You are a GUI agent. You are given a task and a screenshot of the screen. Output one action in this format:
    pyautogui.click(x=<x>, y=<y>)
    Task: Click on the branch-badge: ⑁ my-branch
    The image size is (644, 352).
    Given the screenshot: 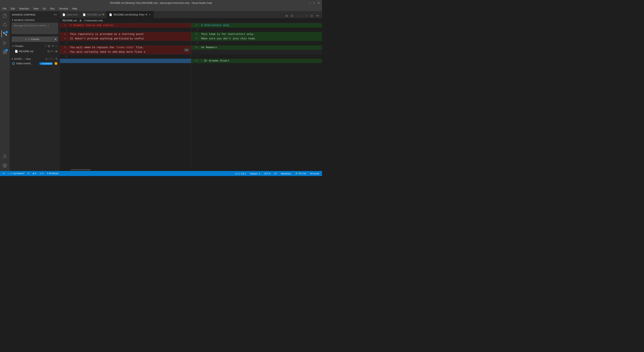 What is the action you would take?
    pyautogui.click(x=46, y=64)
    